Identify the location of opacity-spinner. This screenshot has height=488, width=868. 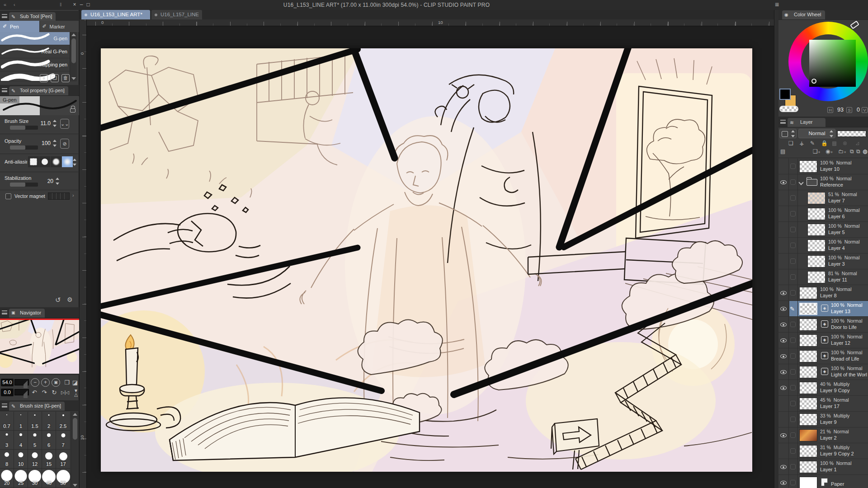
(55, 143).